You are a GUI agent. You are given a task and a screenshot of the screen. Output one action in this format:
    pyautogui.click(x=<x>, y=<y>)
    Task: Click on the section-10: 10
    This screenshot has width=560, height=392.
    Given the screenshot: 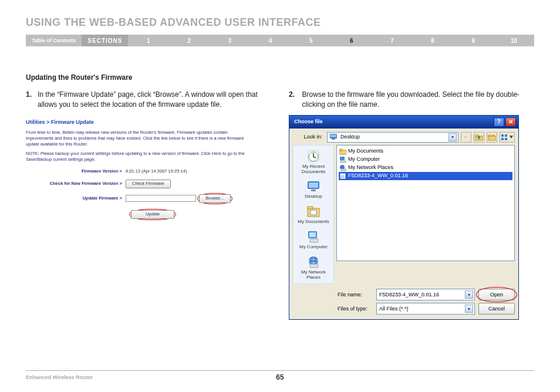 What is the action you would take?
    pyautogui.click(x=514, y=40)
    